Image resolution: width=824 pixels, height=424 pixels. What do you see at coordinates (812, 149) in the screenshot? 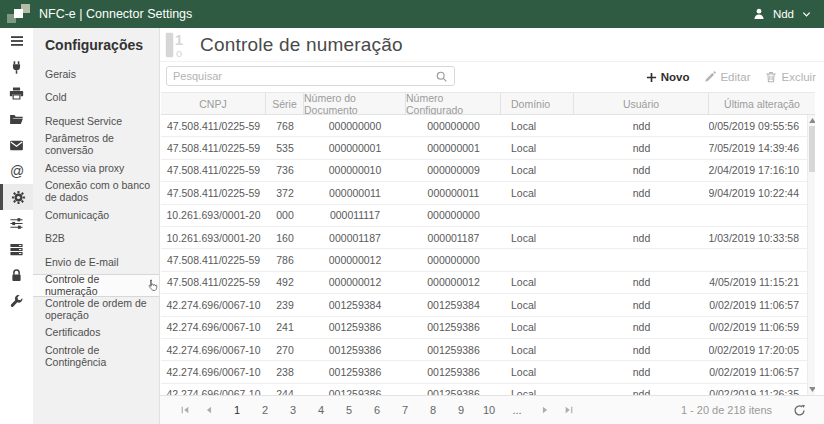
I see `scrollbar-thumb` at bounding box center [812, 149].